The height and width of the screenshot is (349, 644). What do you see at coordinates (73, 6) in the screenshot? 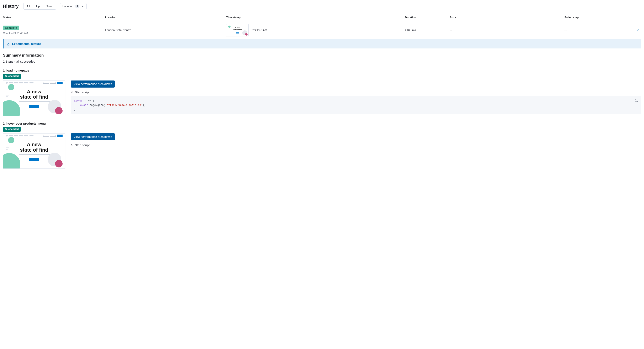
I see `location-filter-dropdown: Location 1` at bounding box center [73, 6].